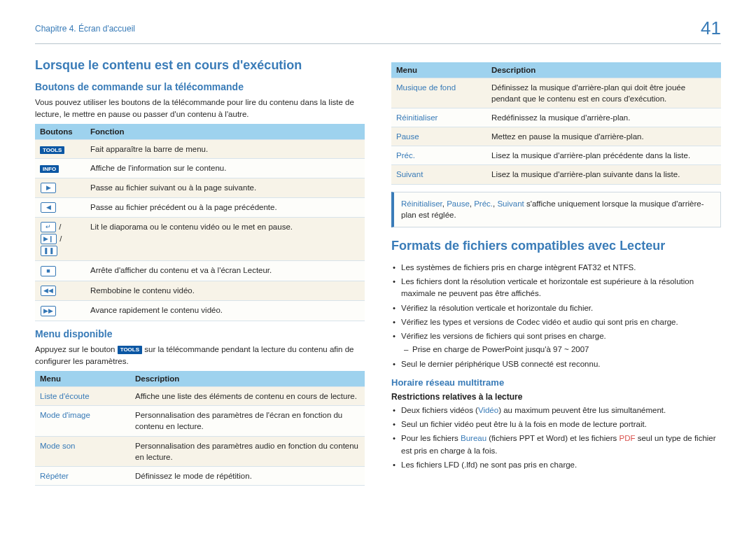 Image resolution: width=756 pixels, height=534 pixels. Describe the element at coordinates (603, 137) in the screenshot. I see `menu-item-desc: Mettez en pause la musique d'arrière-pla…` at that location.